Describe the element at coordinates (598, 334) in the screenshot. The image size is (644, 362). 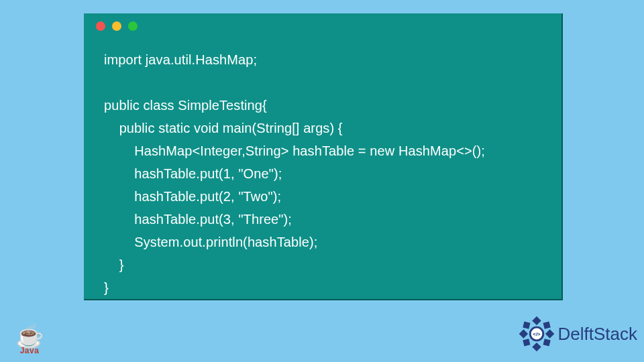
I see `brand-name: DelftStack` at that location.